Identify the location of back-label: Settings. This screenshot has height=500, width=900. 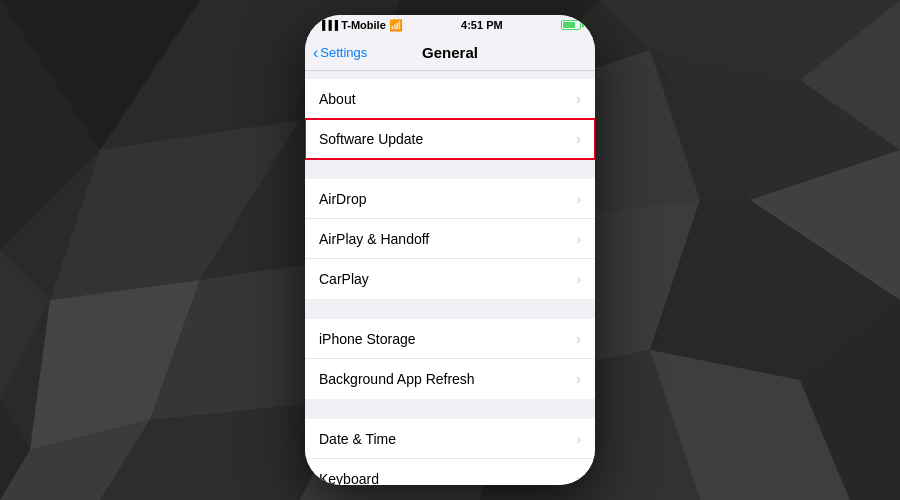
(344, 52).